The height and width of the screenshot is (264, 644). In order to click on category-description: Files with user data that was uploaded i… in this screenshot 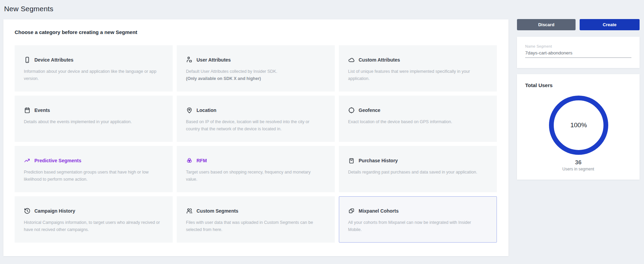, I will do `click(254, 226)`.